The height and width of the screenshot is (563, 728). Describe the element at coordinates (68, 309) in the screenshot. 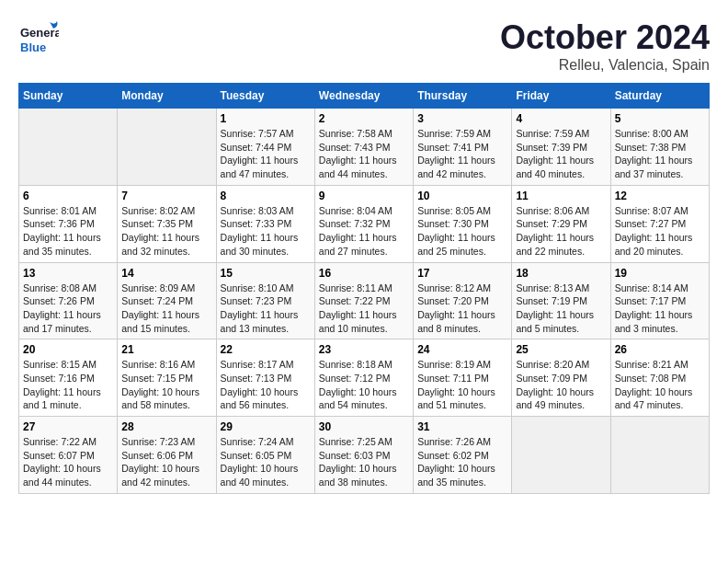

I see `day-info: Sunrise: 8:08 AMSunset: 7:26 PMDaylight:…` at that location.